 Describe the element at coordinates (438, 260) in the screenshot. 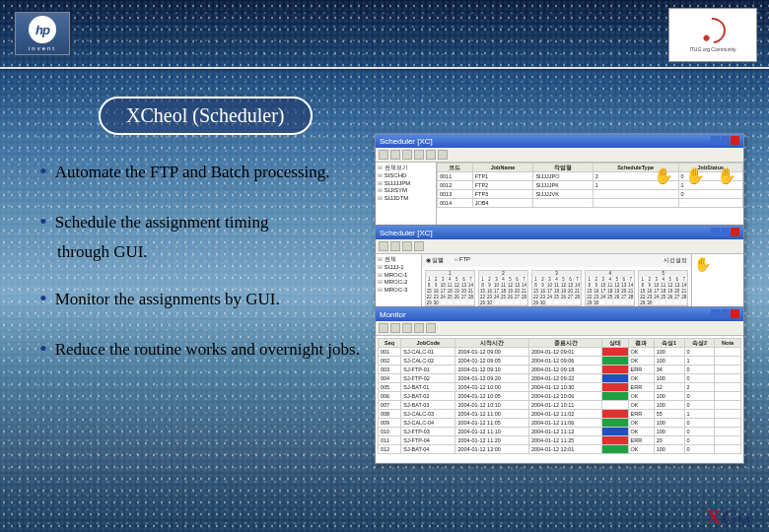

I see `radio-label: 일별` at that location.